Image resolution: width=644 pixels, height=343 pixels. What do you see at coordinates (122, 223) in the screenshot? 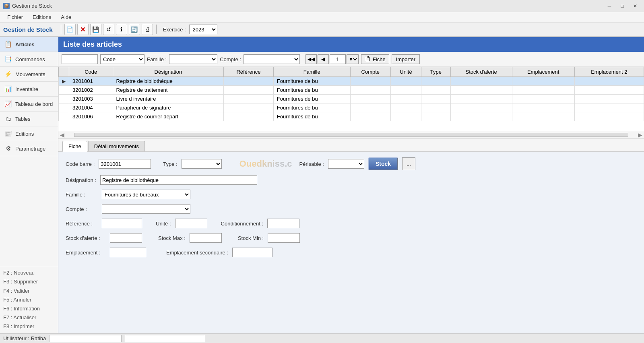
I see `reference-input` at bounding box center [122, 223].